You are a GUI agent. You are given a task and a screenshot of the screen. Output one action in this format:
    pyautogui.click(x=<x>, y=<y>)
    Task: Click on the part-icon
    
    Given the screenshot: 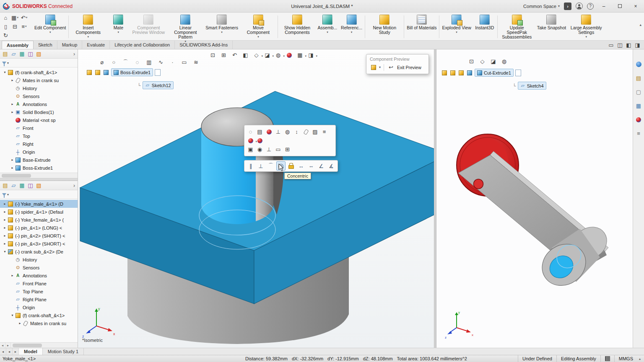 What is the action you would take?
    pyautogui.click(x=453, y=73)
    